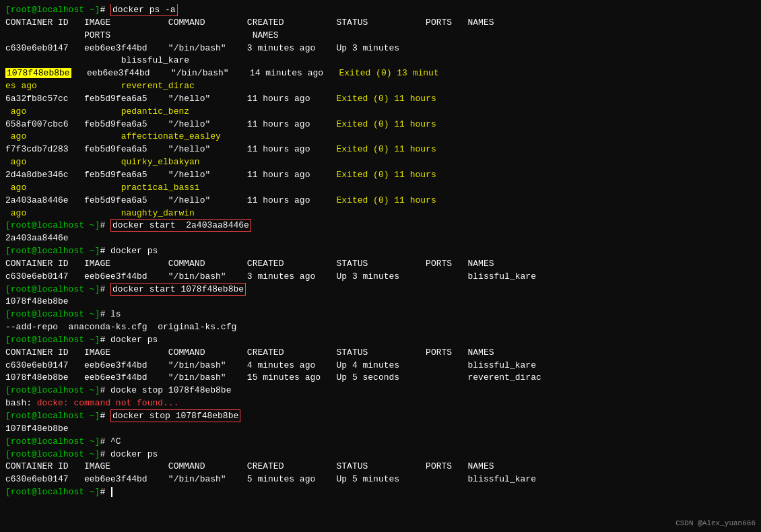 Image resolution: width=761 pixels, height=532 pixels. Describe the element at coordinates (380, 467) in the screenshot. I see `line-header-4: CONTAINER ID IMAGE COMMAND CREATED STATU…` at that location.